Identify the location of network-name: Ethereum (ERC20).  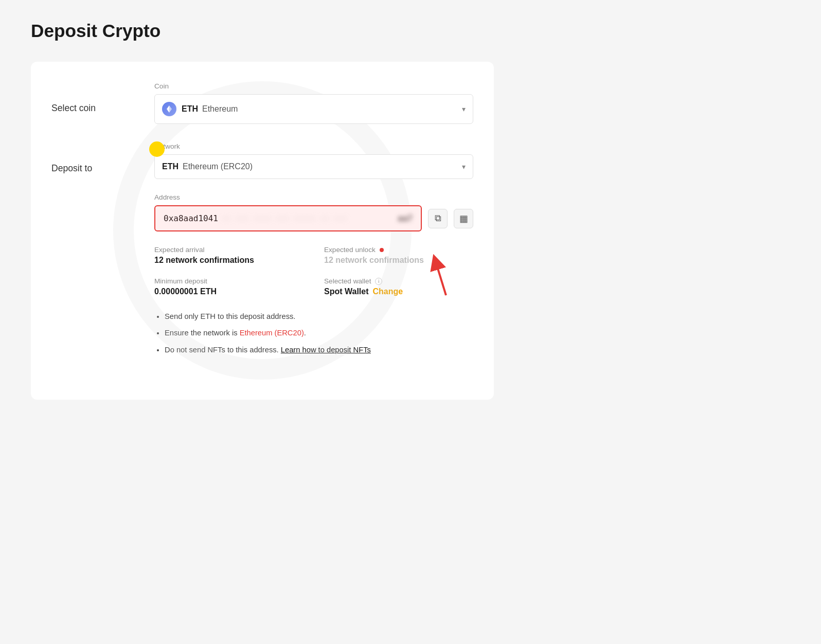
(218, 167).